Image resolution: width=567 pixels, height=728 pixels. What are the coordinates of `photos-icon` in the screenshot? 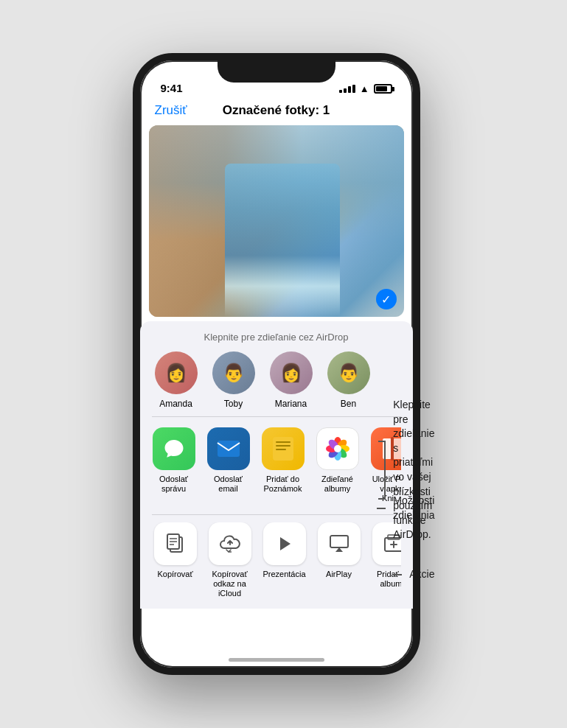 It's located at (338, 449).